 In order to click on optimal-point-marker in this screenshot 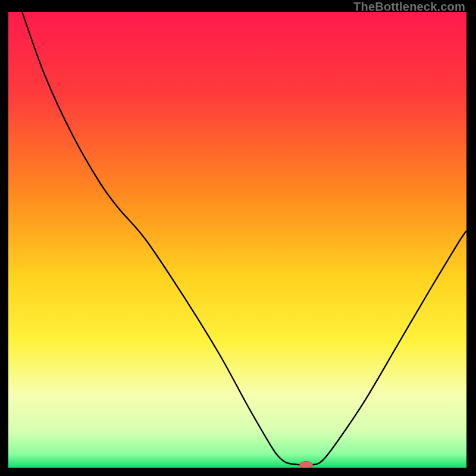, I will do `click(306, 464)`.